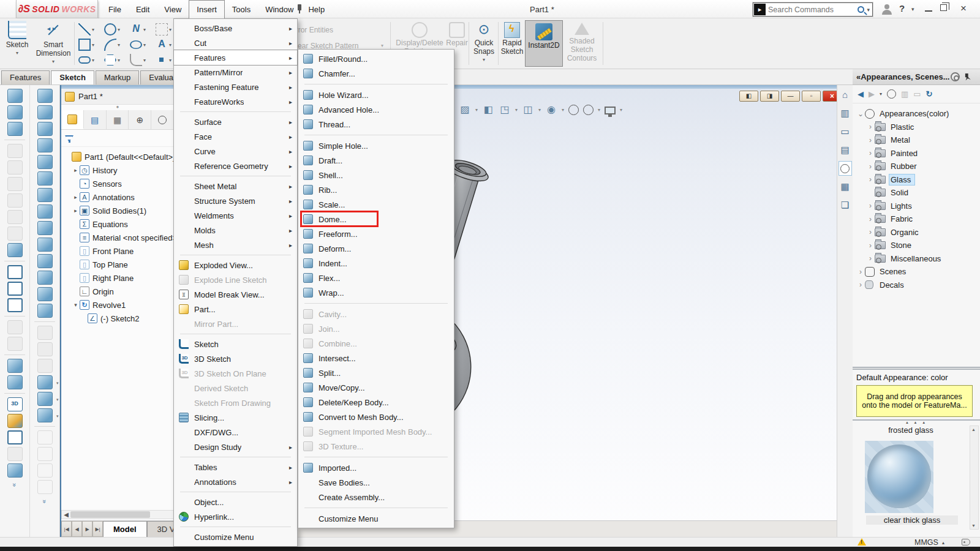 Image resolution: width=980 pixels, height=551 pixels. Describe the element at coordinates (118, 184) in the screenshot. I see `tree-item-sensors: ◔Sensors` at that location.